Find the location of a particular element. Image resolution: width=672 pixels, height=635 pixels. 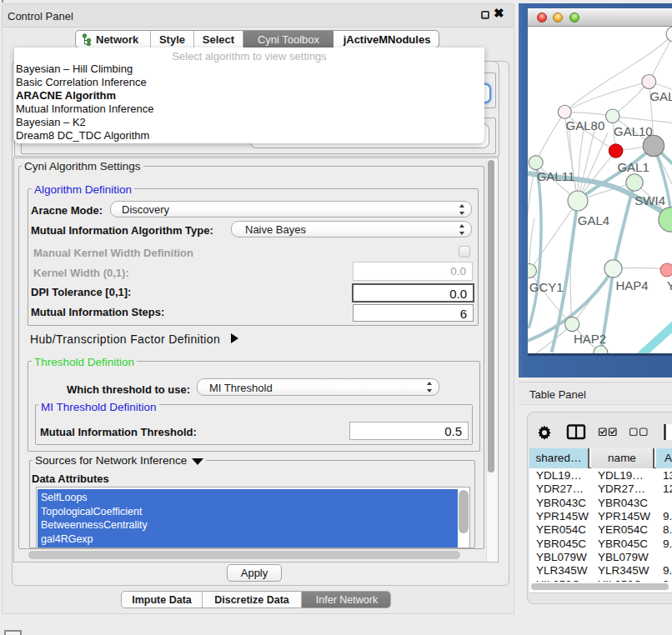

svg-text: GAL80 is located at coordinates (585, 125).